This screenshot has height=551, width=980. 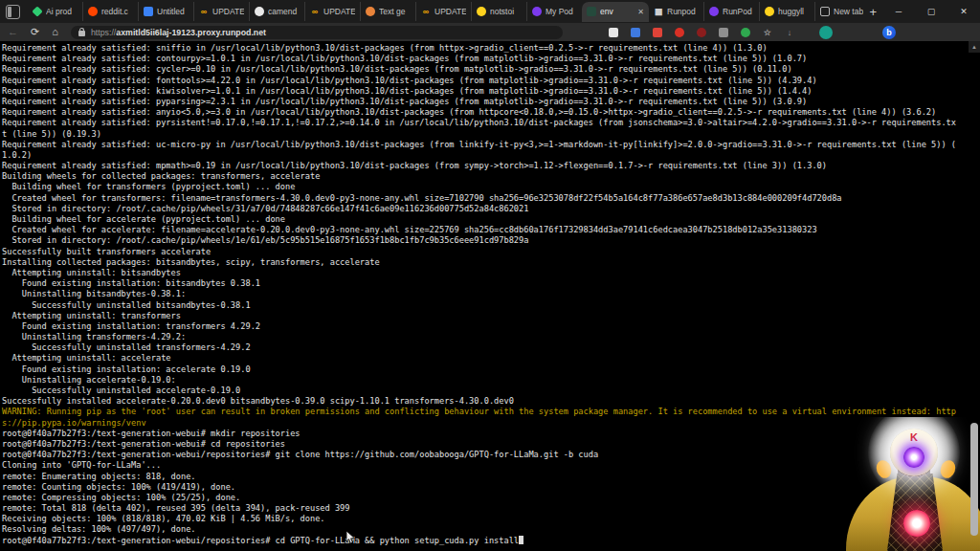 What do you see at coordinates (974, 47) in the screenshot?
I see `scrollbar-up-arrow-icon: ▲` at bounding box center [974, 47].